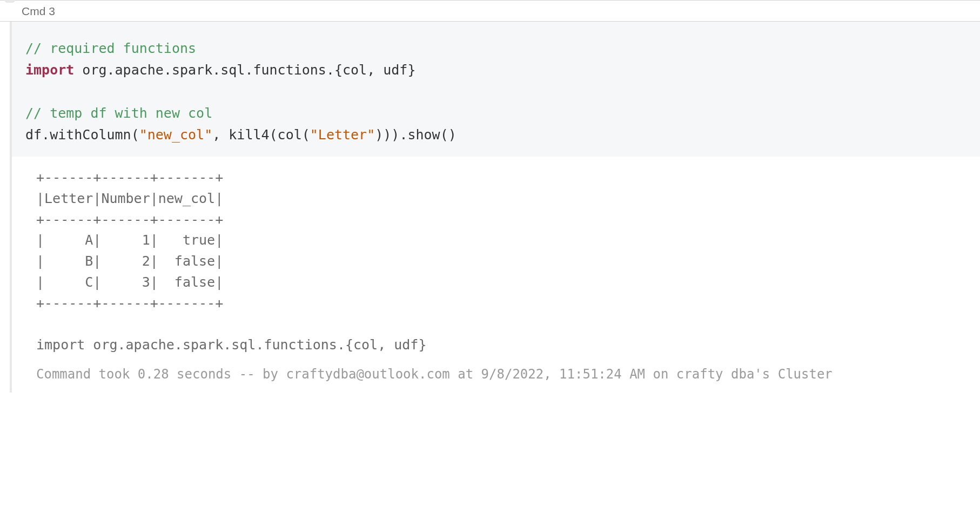  What do you see at coordinates (119, 113) in the screenshot?
I see `code-comment: // temp df with new col` at bounding box center [119, 113].